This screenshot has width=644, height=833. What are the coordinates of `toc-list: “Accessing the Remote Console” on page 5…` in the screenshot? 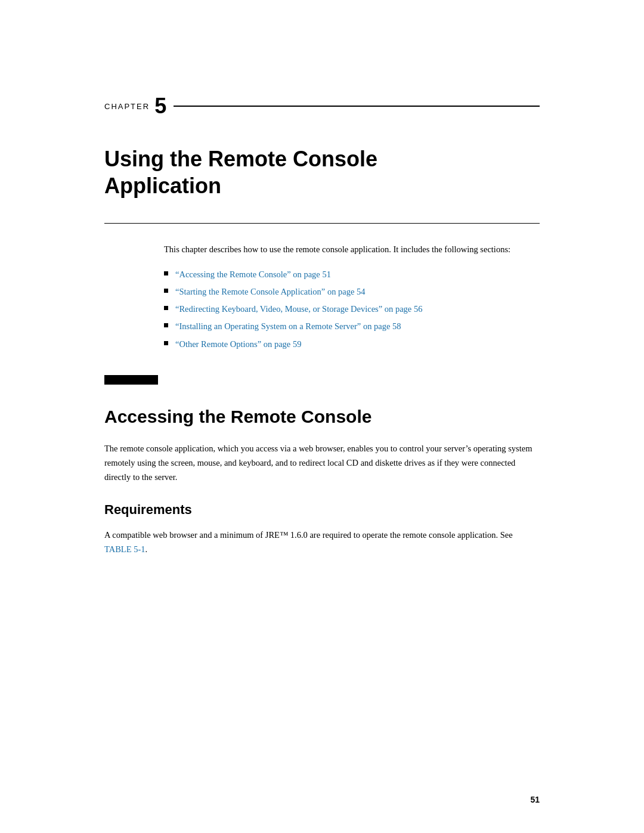 It's located at (352, 309).